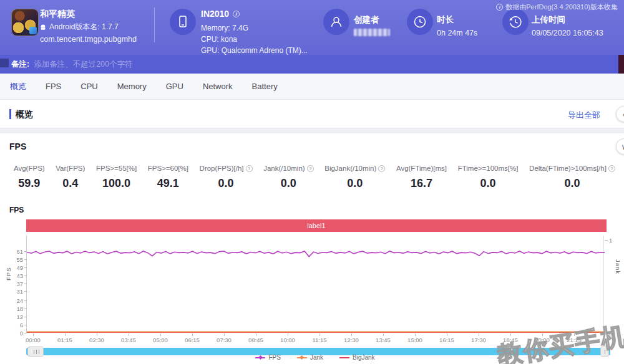  Describe the element at coordinates (607, 241) in the screenshot. I see `right-axis-tick` at that location.